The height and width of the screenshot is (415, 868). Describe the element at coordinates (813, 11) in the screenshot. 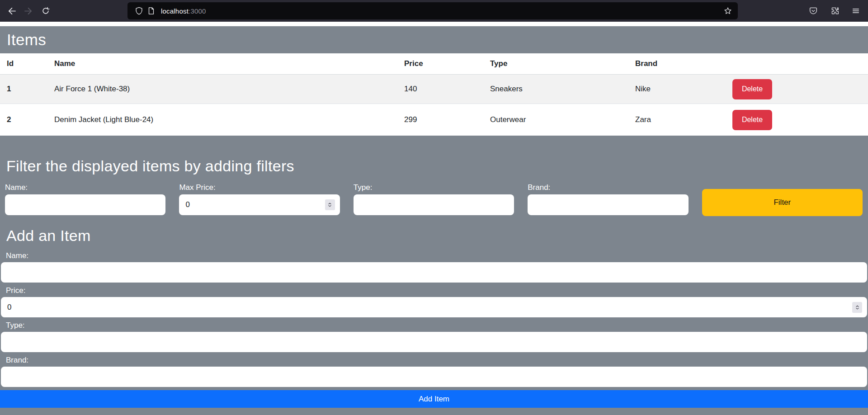

I see `pocket-icon` at that location.